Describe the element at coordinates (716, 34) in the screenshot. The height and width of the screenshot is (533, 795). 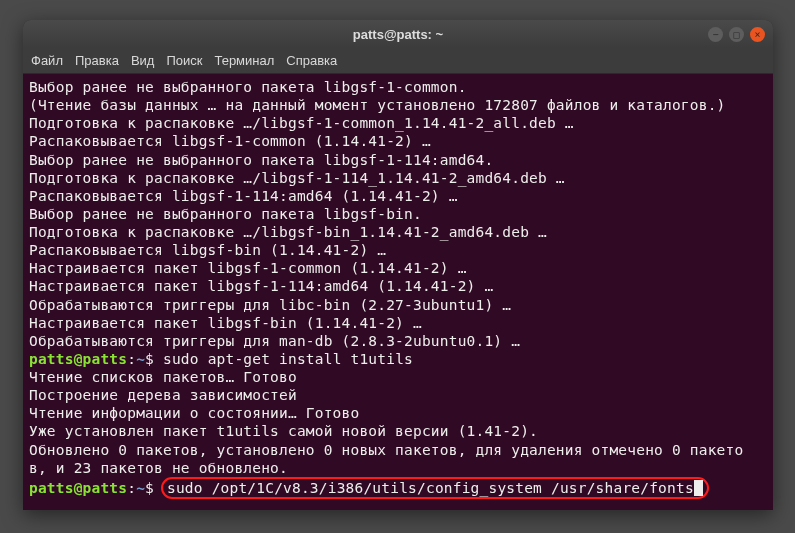
I see `minimize-icon: −` at that location.